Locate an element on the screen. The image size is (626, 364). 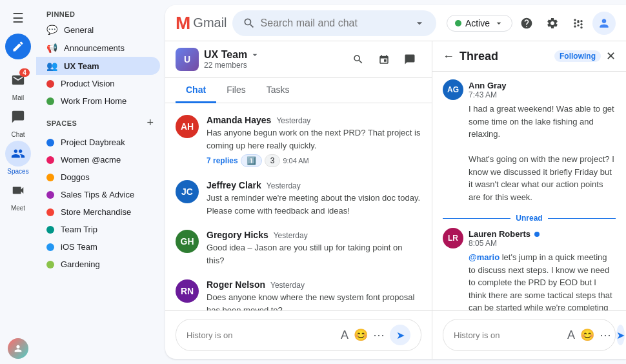
message-item-3: GH Gregory Hicks Yesterday Good idea – J… is located at coordinates (298, 248).